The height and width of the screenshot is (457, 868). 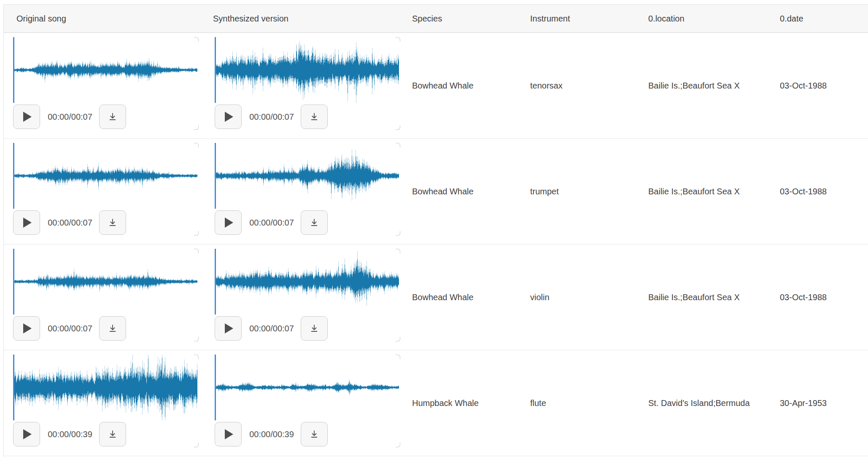 I want to click on column-header-species: Species, so click(x=461, y=19).